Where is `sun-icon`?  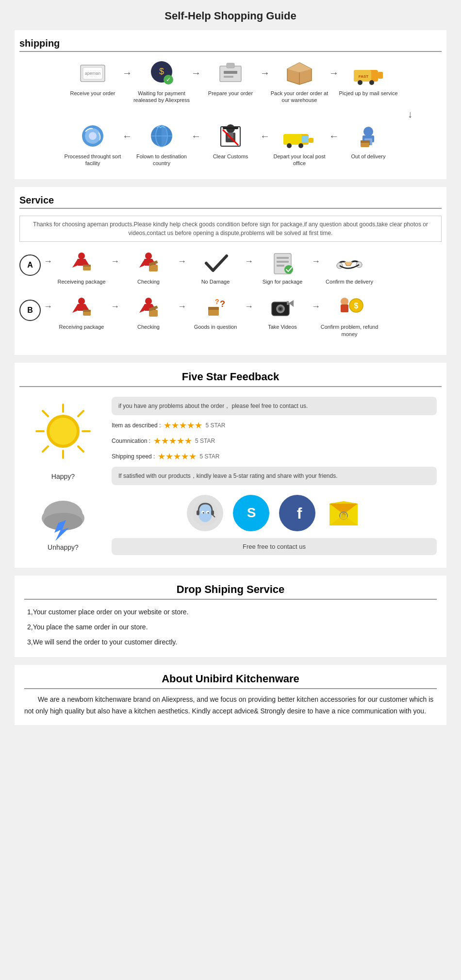 sun-icon is located at coordinates (63, 436).